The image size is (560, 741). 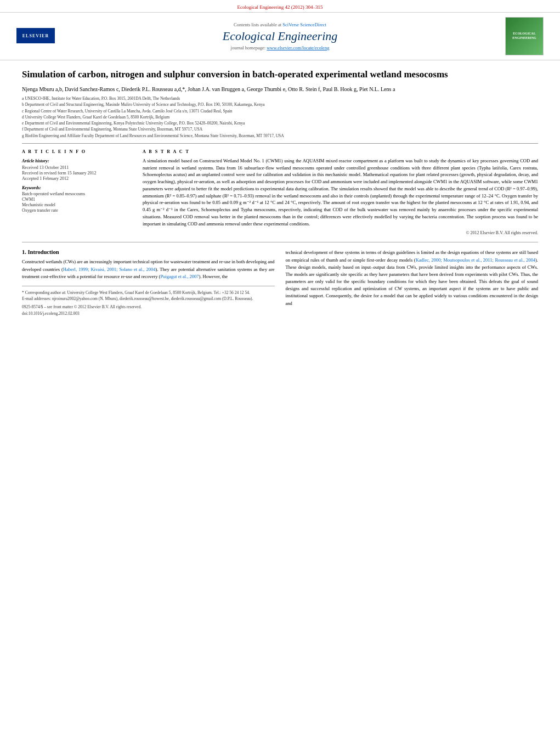 What do you see at coordinates (412, 283) in the screenshot?
I see `intro-right-col: technical development of these systems i…` at bounding box center [412, 283].